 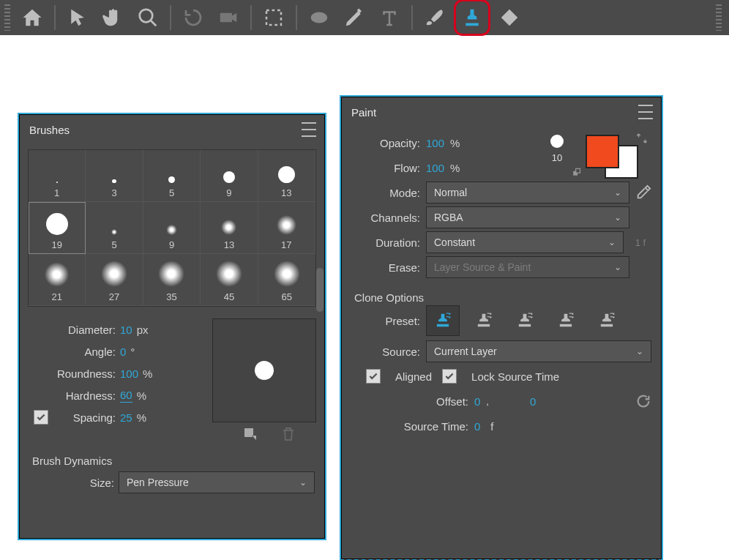 I want to click on brush-tool, so click(x=435, y=18).